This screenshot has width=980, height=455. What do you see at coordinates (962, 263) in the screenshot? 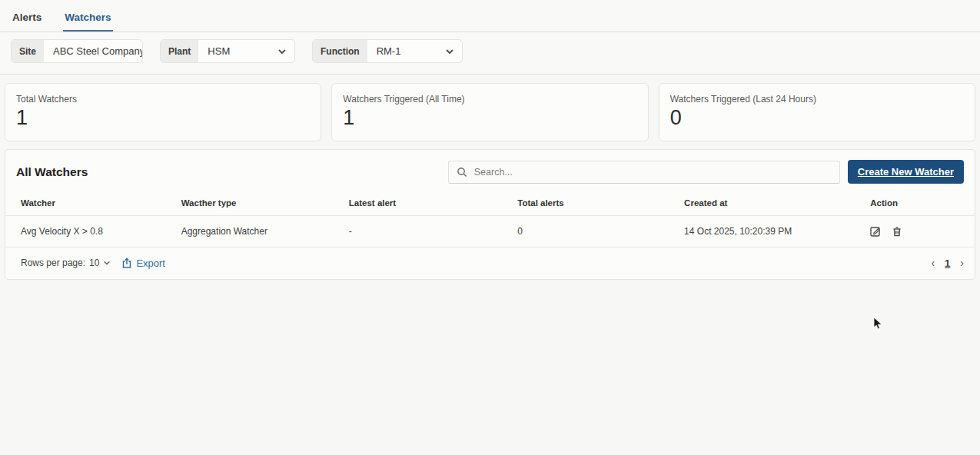
I see `next-page-arrow: ›` at bounding box center [962, 263].